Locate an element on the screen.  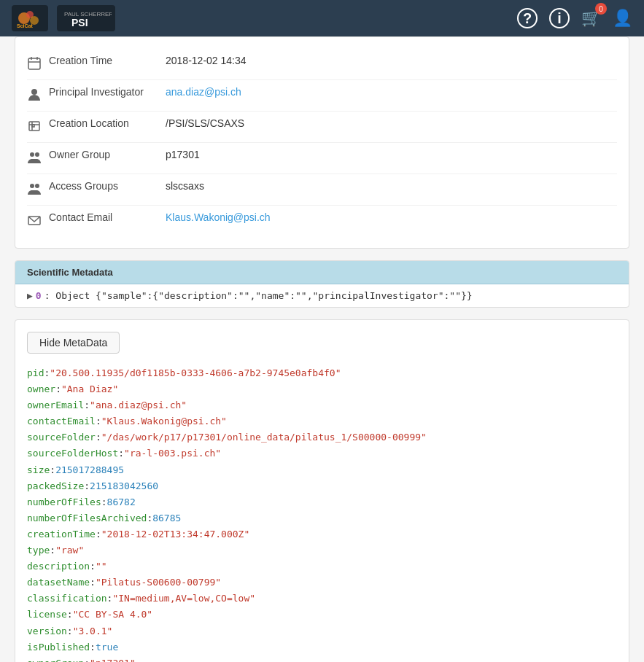
owner-group-icon is located at coordinates (38, 159).